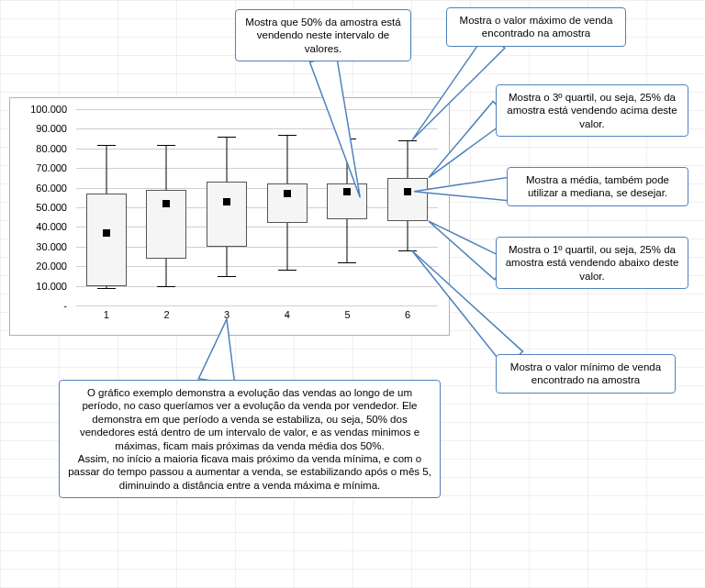  What do you see at coordinates (51, 266) in the screenshot?
I see `y-tick-label: 20.000` at bounding box center [51, 266].